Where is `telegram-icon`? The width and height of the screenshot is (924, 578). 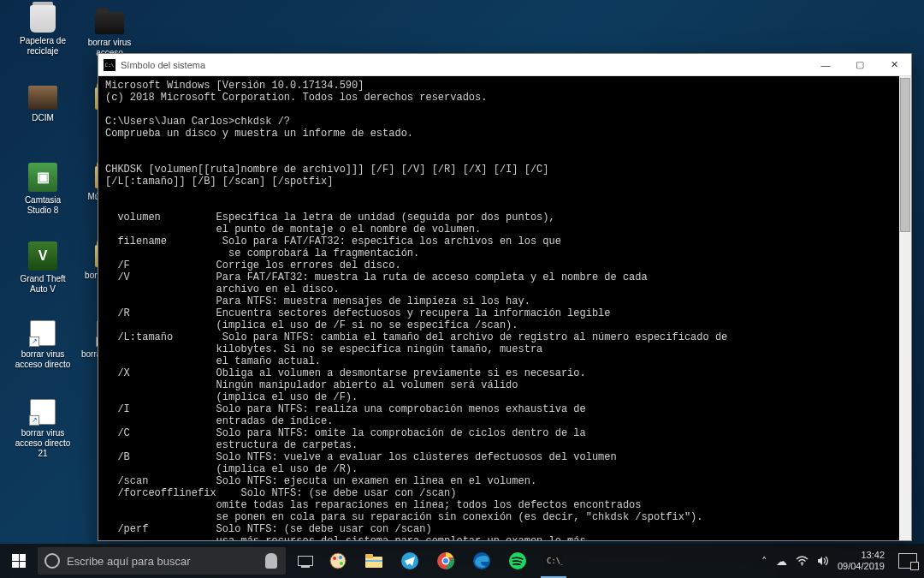
telegram-icon is located at coordinates (410, 561).